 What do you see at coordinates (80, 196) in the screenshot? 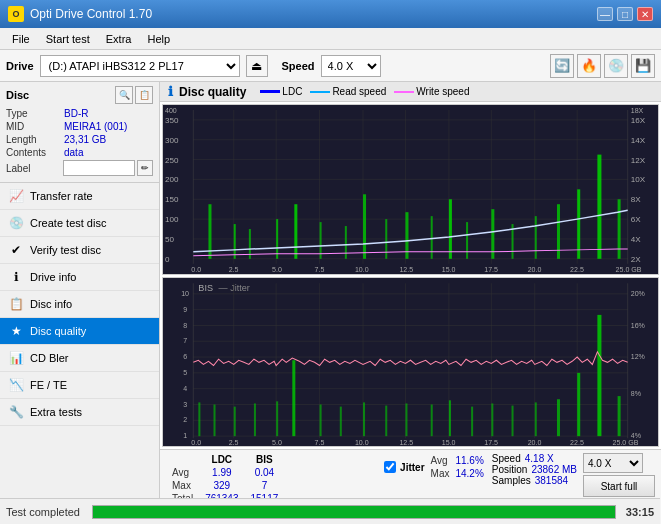
I see `nav-transfer-rate: 📈 Transfer rate` at bounding box center [80, 196].